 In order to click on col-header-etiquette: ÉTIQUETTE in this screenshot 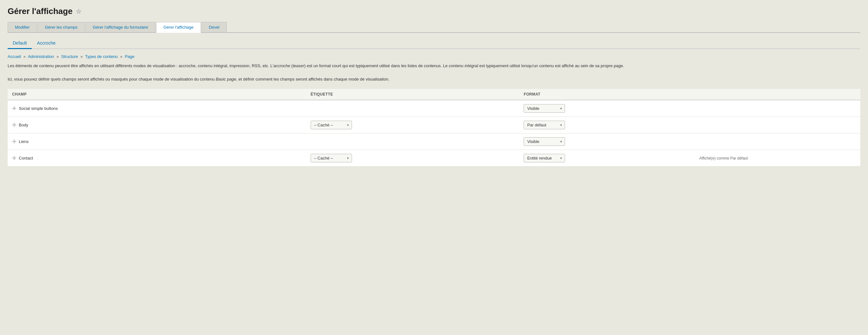, I will do `click(413, 94)`.